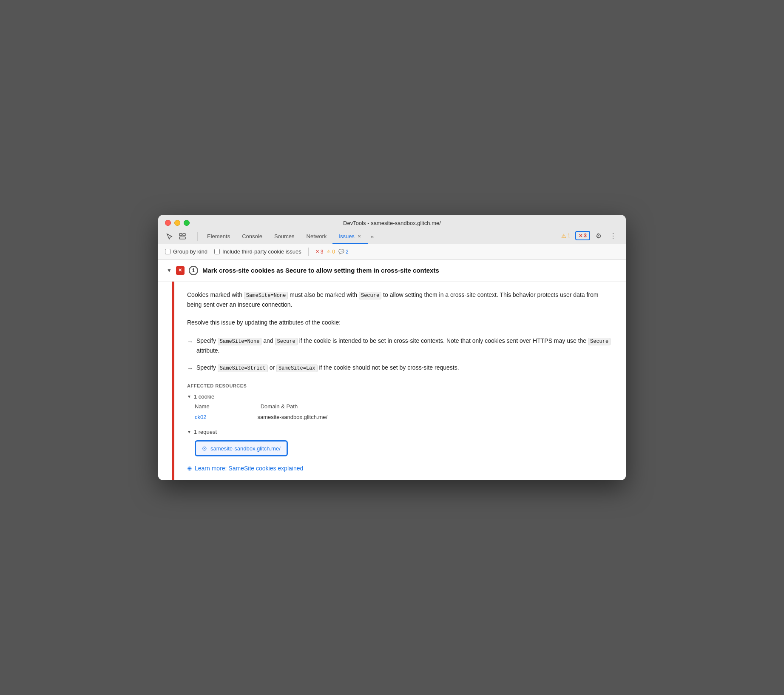 The height and width of the screenshot is (695, 784). What do you see at coordinates (170, 236) in the screenshot?
I see `cursor-icon` at bounding box center [170, 236].